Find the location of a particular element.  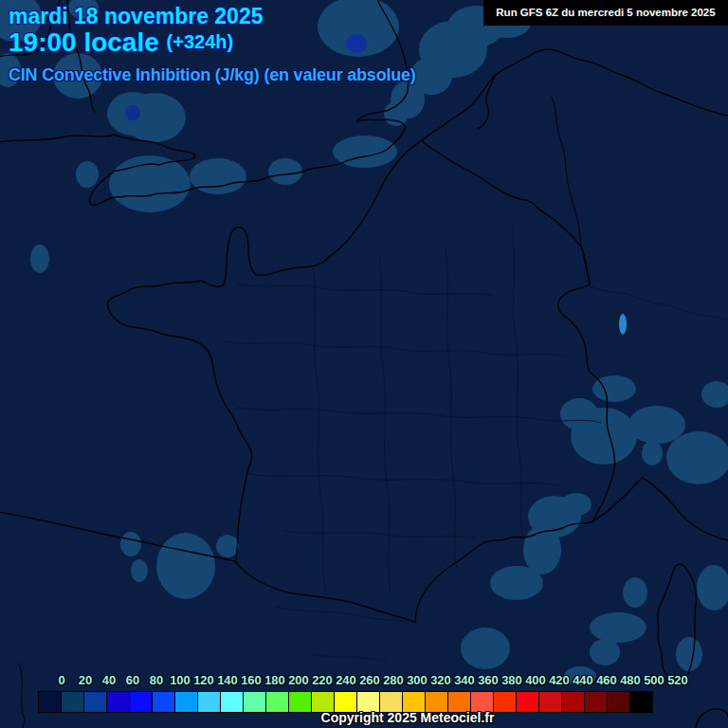

model-run-info: Run GFS 6Z du mercredi 5 novembre 2025 is located at coordinates (606, 13).